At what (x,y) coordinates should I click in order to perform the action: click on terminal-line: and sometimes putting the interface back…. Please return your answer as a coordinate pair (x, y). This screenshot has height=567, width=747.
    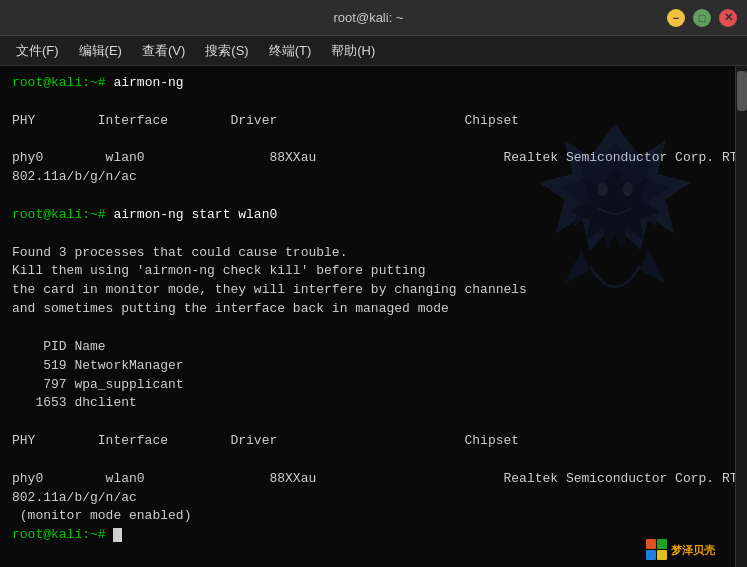
    Looking at the image, I should click on (368, 310).